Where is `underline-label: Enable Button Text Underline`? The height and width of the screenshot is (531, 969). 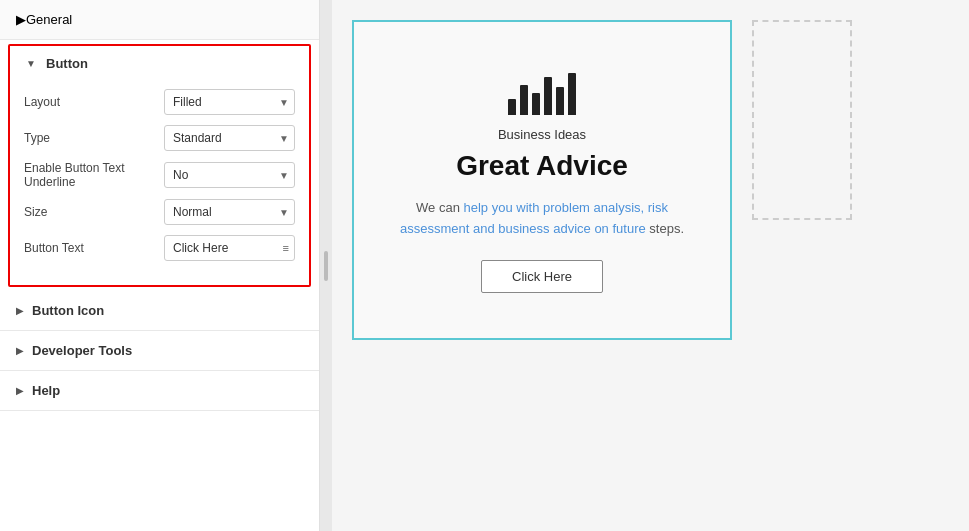 underline-label: Enable Button Text Underline is located at coordinates (94, 175).